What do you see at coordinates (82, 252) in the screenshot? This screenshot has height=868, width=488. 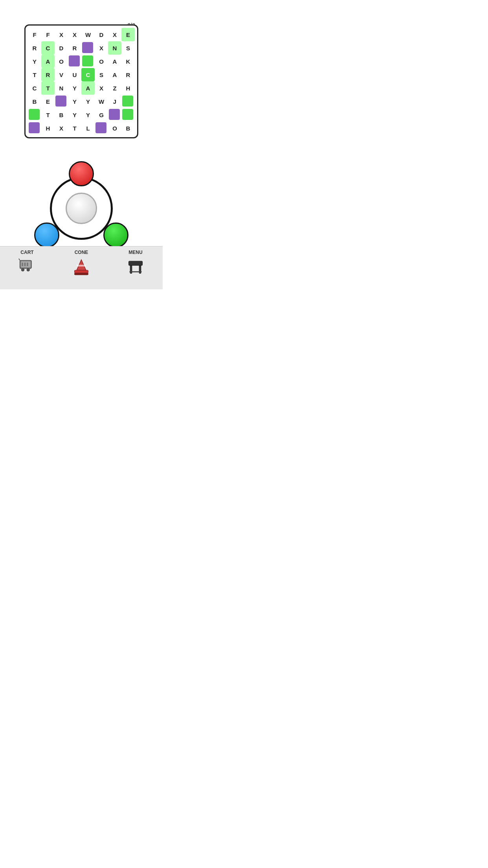 I see `nav-label-cone: CONE` at bounding box center [82, 252].